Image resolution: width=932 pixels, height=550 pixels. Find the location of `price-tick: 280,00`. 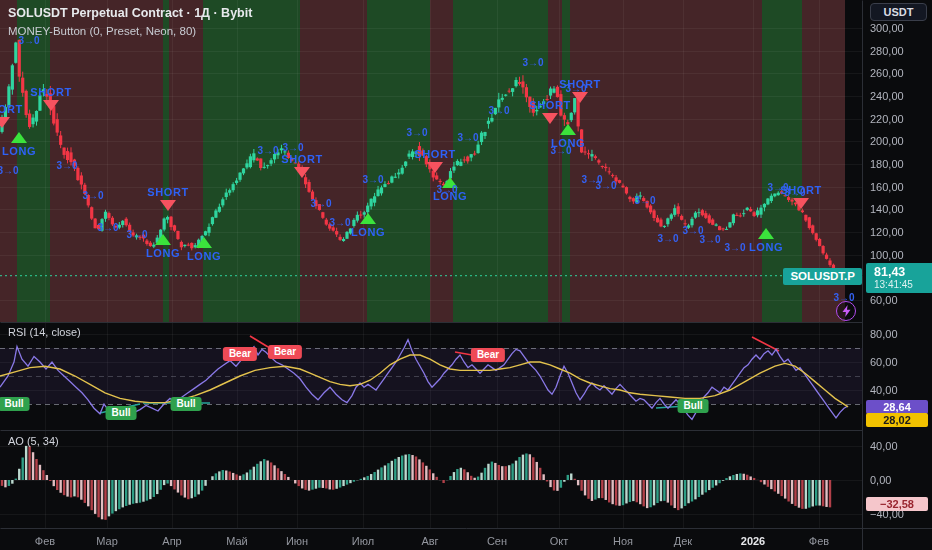

price-tick: 280,00 is located at coordinates (887, 51).